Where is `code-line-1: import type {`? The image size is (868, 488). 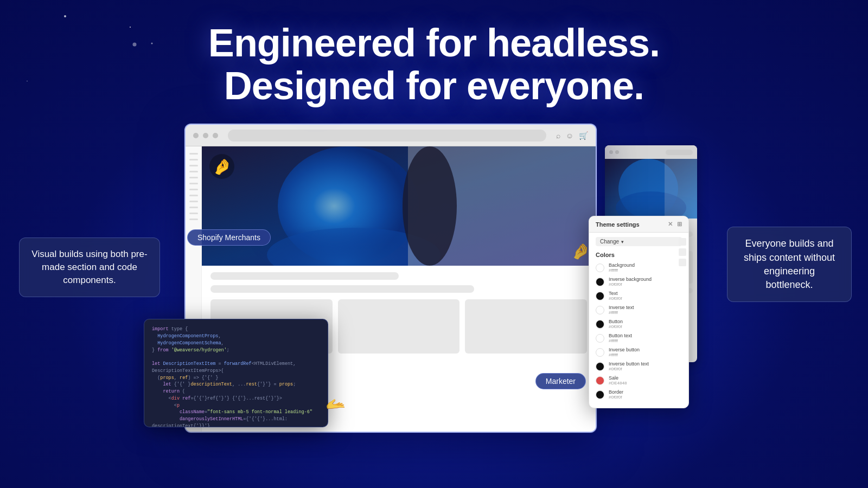
code-line-1: import type { is located at coordinates (236, 330).